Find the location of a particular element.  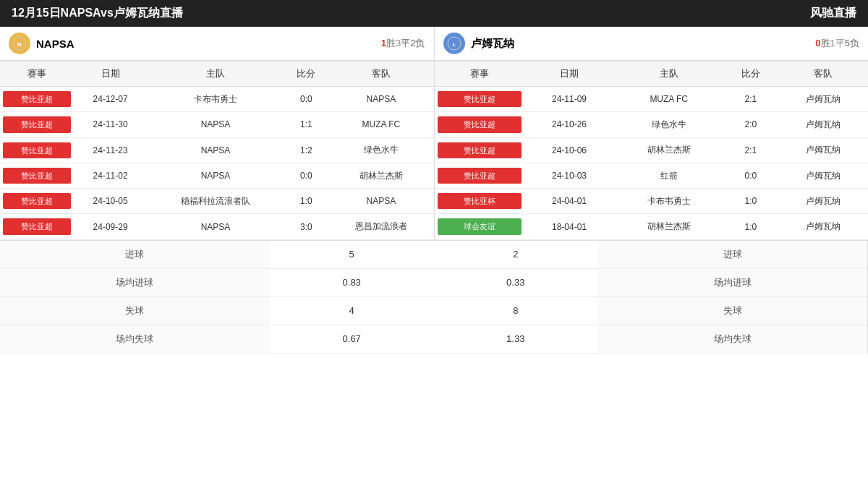

table-row: 赞比亚超 24-11-09 MUZA FC 2:1 卢姆瓦纳 is located at coordinates (652, 100).